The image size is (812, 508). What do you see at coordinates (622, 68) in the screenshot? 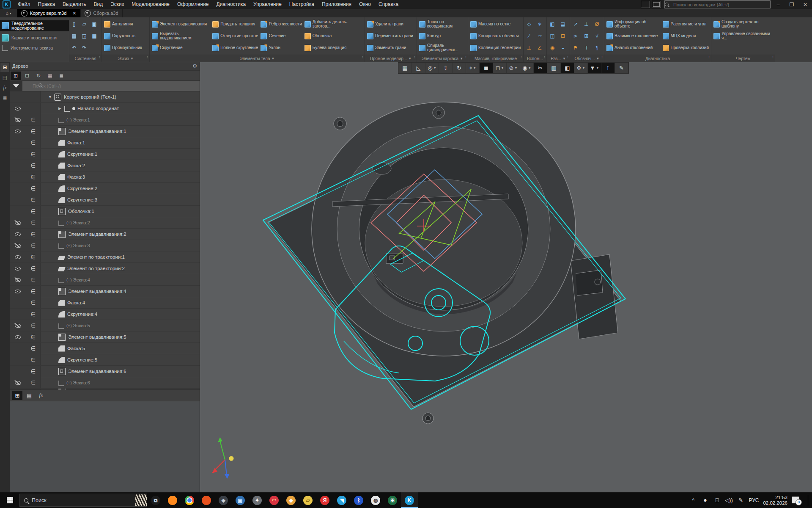
I see `stylus-icon: ✎` at bounding box center [622, 68].